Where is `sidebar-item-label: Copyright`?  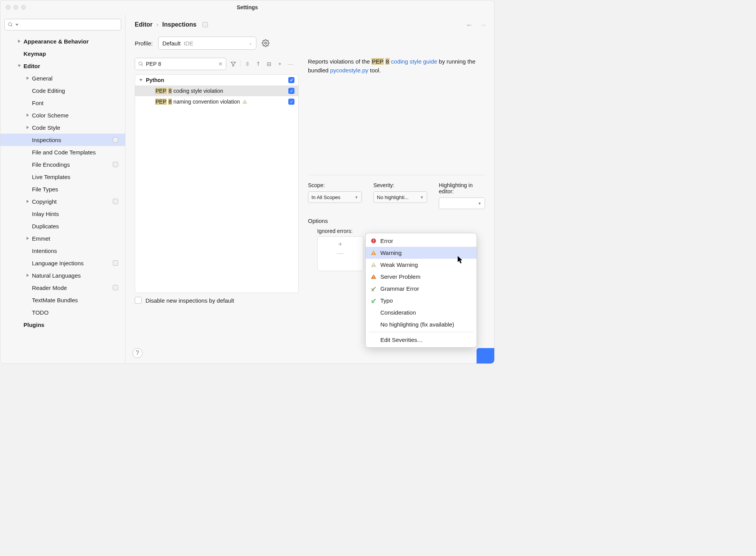 sidebar-item-label: Copyright is located at coordinates (44, 202).